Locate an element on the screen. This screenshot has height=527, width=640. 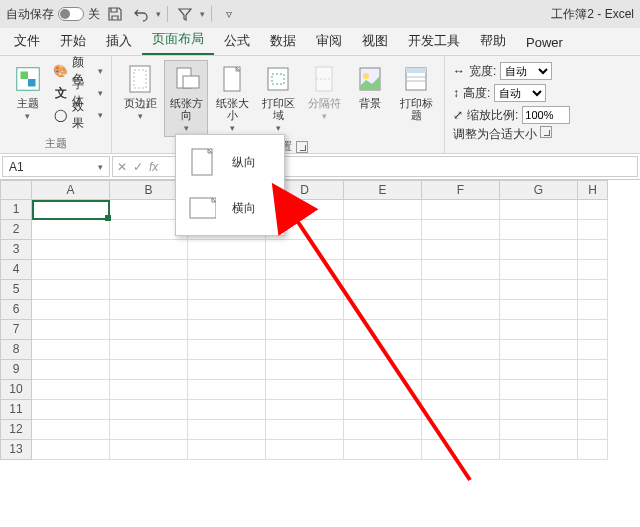
margins-button: 页边距▾ is located at coordinates (140, 92).